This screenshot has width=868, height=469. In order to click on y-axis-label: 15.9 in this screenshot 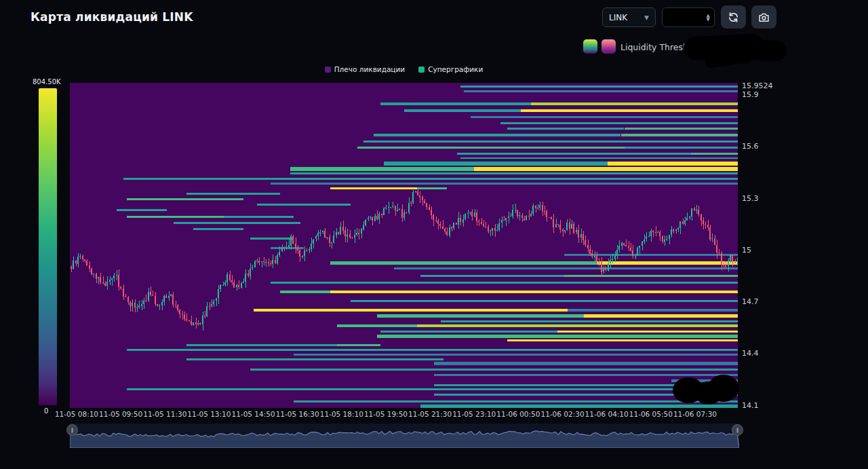, I will do `click(750, 95)`.